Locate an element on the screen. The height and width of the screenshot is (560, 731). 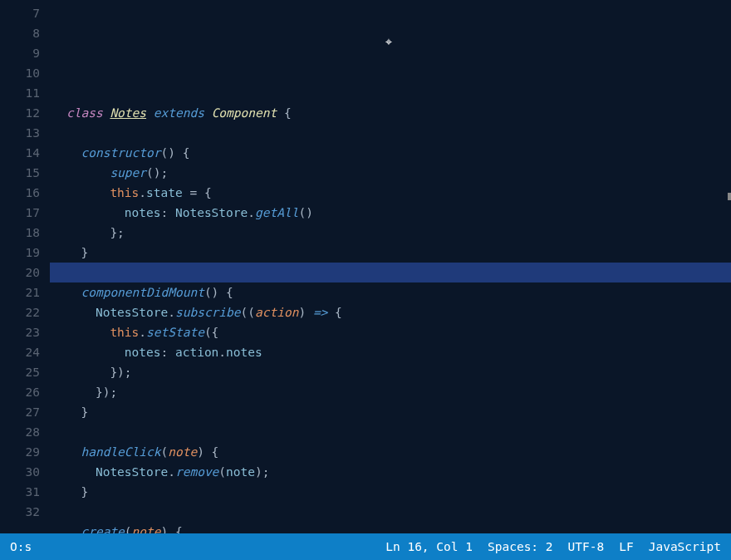
token: () is located at coordinates (306, 213).